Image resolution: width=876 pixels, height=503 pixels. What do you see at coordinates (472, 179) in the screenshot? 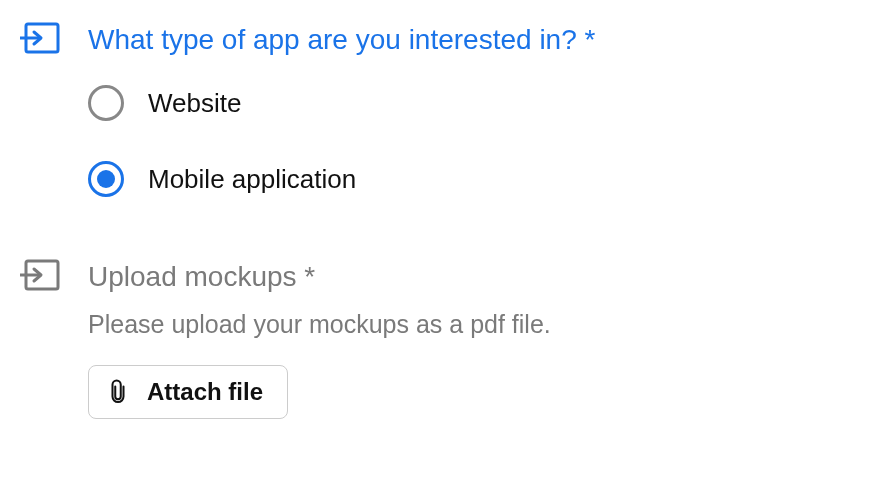
I see `radio-option-mobile-application: Mobile application` at bounding box center [472, 179].